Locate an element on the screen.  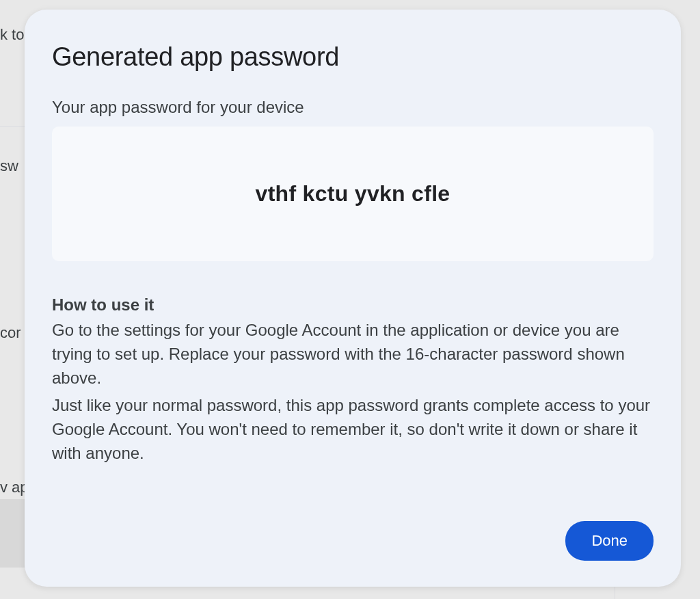
background-obscured-text: k to is located at coordinates (12, 35).